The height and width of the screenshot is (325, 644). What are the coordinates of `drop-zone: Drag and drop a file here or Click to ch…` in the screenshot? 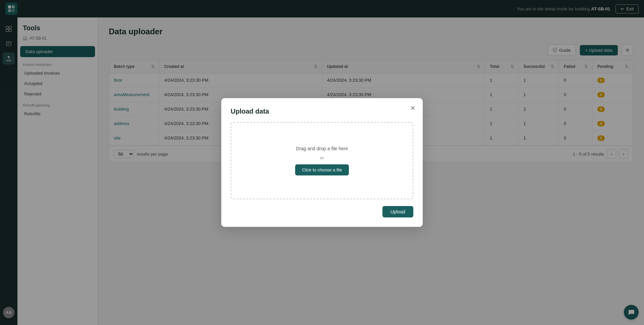 It's located at (322, 161).